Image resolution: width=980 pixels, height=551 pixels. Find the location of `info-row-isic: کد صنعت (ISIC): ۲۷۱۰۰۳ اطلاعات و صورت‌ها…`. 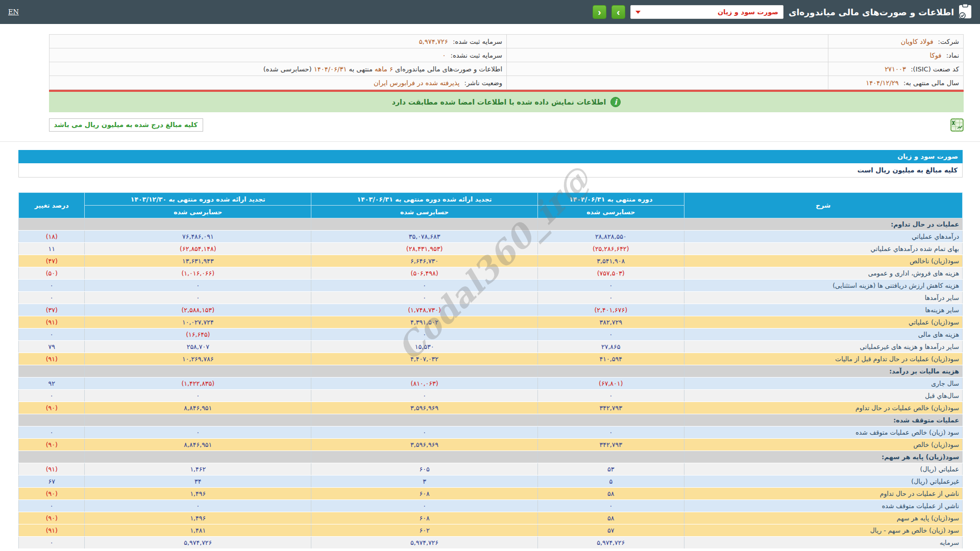

info-row-isic: کد صنعت (ISIC): ۲۷۱۰۰۳ اطلاعات و صورت‌ها… is located at coordinates (506, 69).